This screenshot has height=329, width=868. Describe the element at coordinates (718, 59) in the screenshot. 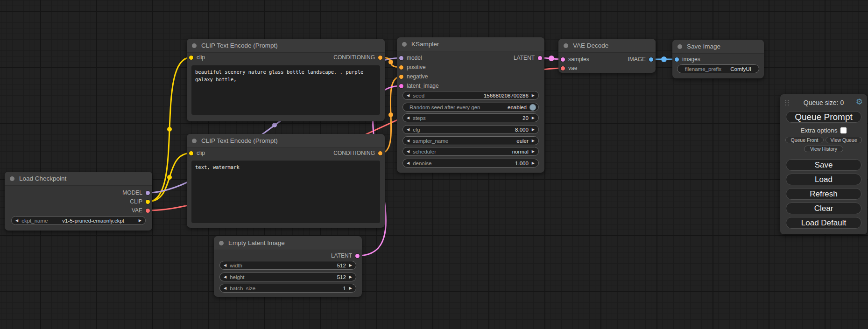

I see `node-save-image: Save Image images filename_prefix ComfyU…` at that location.